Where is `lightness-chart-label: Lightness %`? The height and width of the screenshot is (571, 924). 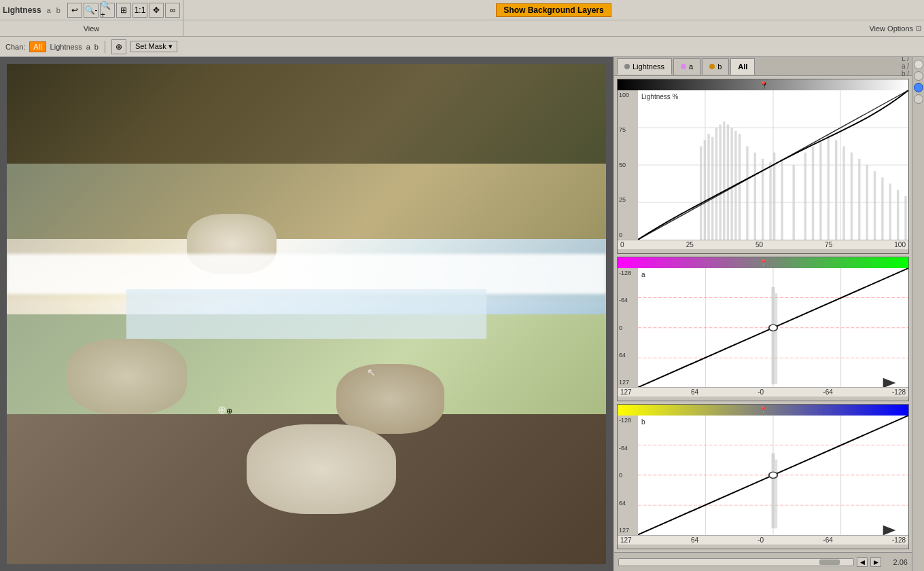
lightness-chart-label: Lightness % is located at coordinates (660, 96).